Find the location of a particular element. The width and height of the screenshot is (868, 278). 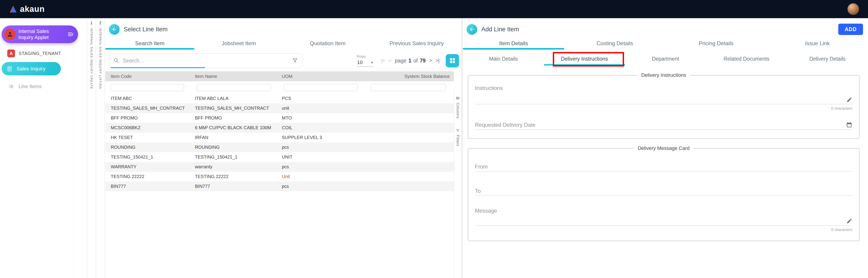

cell-item-code: TESTING 22222 is located at coordinates (148, 177).